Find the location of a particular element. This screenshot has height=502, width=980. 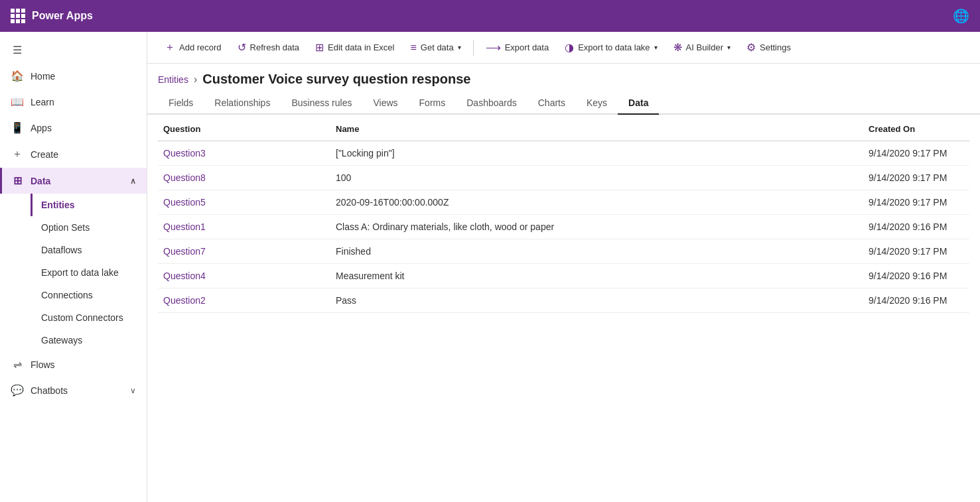

tab-views: Views is located at coordinates (385, 103).